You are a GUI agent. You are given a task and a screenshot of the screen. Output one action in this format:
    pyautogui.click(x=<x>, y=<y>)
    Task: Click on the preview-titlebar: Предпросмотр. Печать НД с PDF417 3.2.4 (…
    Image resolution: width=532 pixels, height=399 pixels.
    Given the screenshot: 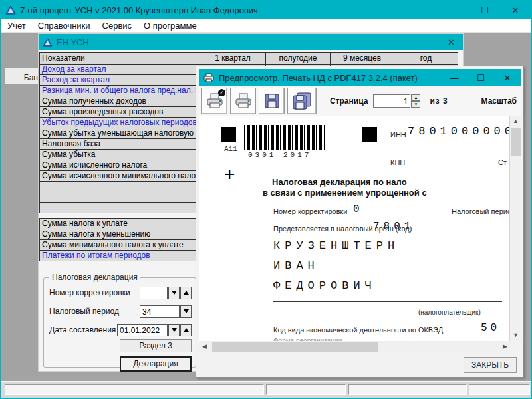 What is the action you would take?
    pyautogui.click(x=360, y=78)
    